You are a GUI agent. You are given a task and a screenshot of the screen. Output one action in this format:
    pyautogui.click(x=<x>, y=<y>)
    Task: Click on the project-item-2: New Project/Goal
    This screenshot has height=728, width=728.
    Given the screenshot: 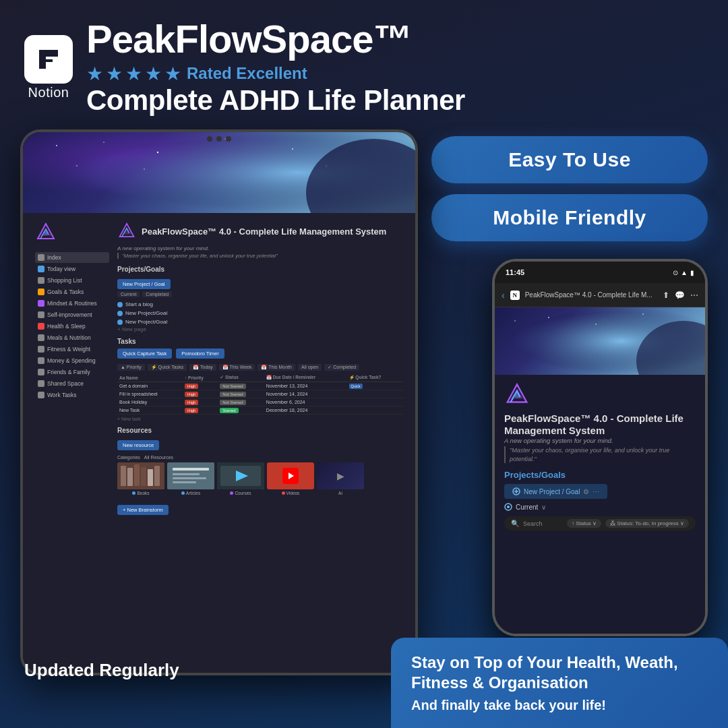 What is the action you would take?
    pyautogui.click(x=260, y=313)
    